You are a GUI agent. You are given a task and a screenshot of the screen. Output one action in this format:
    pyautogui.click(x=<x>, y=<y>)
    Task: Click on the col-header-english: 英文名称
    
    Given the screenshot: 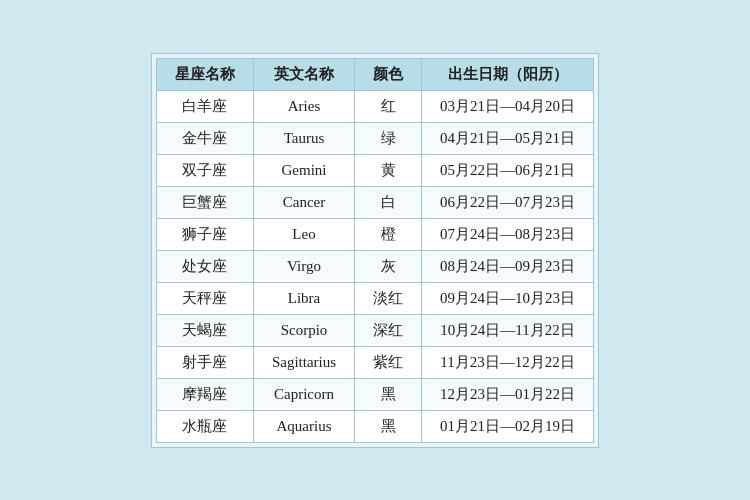 What is the action you would take?
    pyautogui.click(x=304, y=74)
    